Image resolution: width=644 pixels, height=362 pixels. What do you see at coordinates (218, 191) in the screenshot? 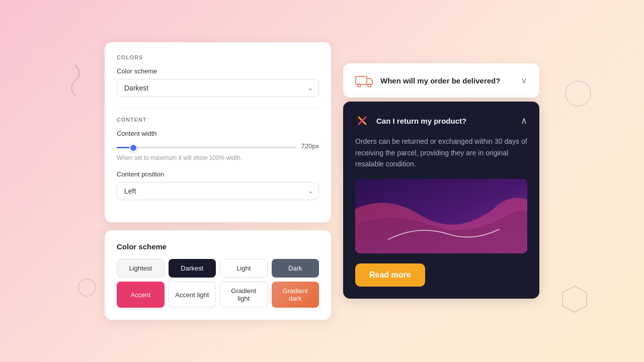
I see `content-position-select-wrapper: Left ⌄` at bounding box center [218, 191].